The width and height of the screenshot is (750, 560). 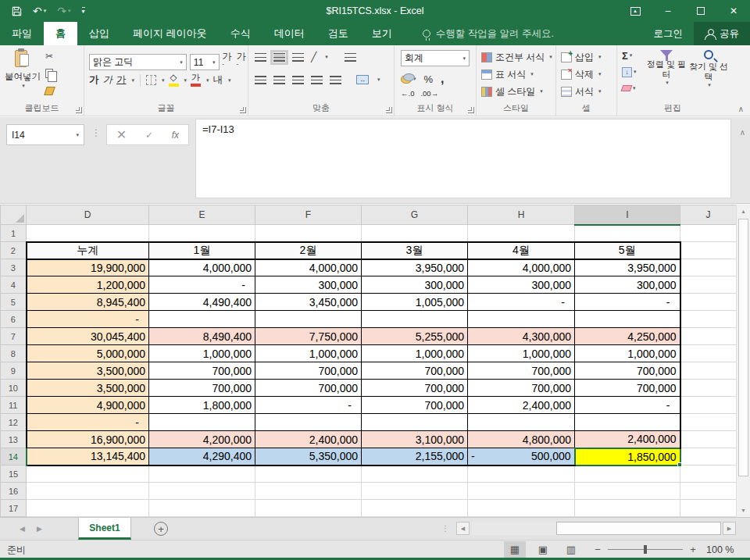 I want to click on cell-D3: 19,900,000, so click(x=88, y=268).